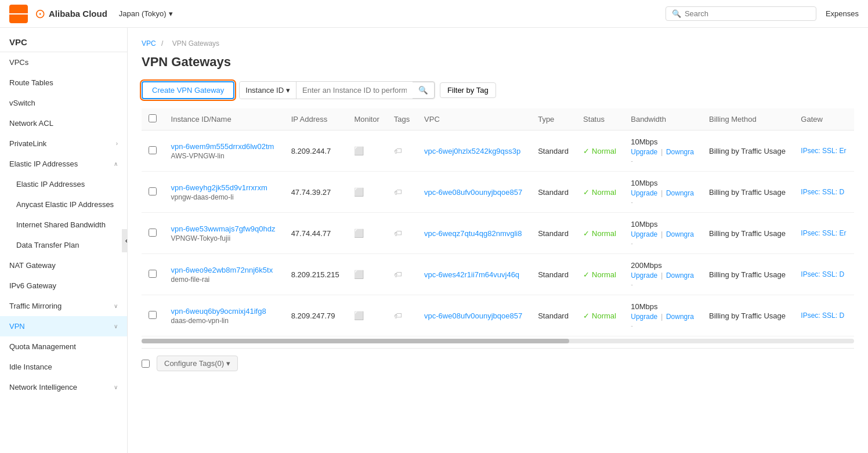  What do you see at coordinates (316, 233) in the screenshot?
I see `ip-address-cell: 47.74.44.77` at bounding box center [316, 233].